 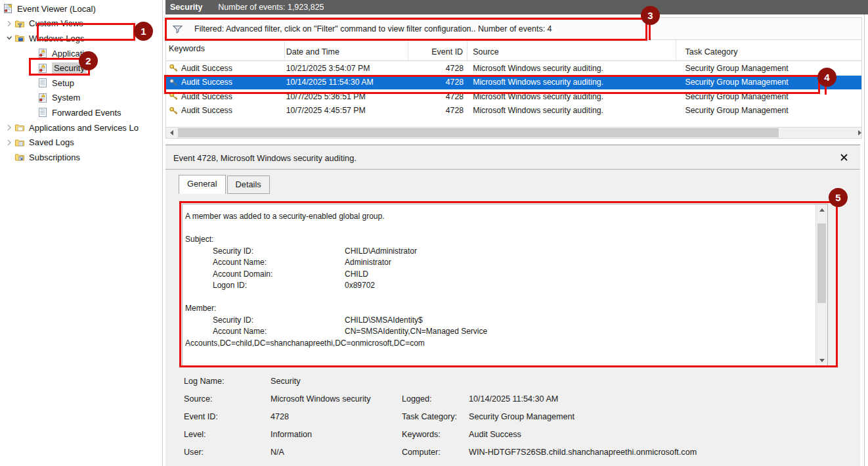 What do you see at coordinates (43, 83) in the screenshot?
I see `setup-log-icon` at bounding box center [43, 83].